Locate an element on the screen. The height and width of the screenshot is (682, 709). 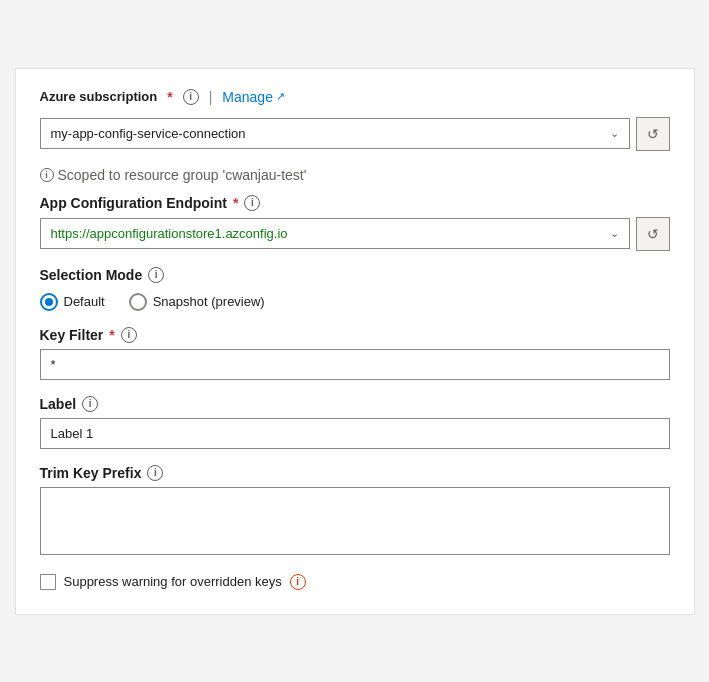
app-config-endpoint-label-row: App Configuration Endpoint * i is located at coordinates (355, 203).